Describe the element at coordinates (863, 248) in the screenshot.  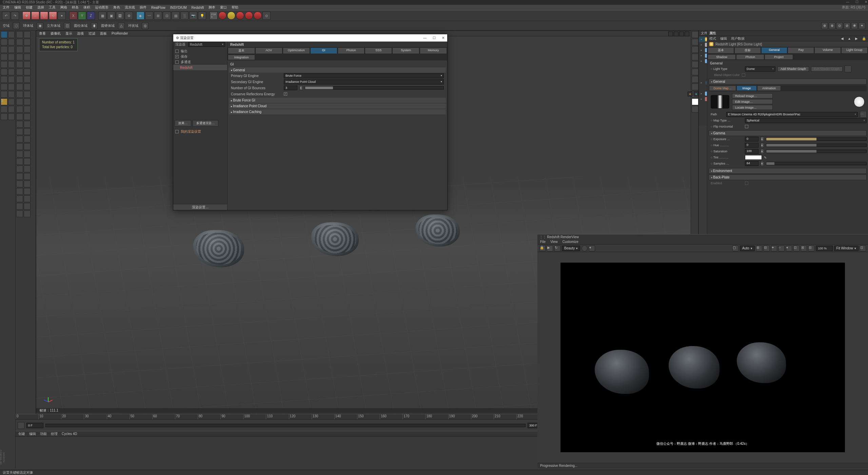
I see `rv-tool: ⊡` at that location.